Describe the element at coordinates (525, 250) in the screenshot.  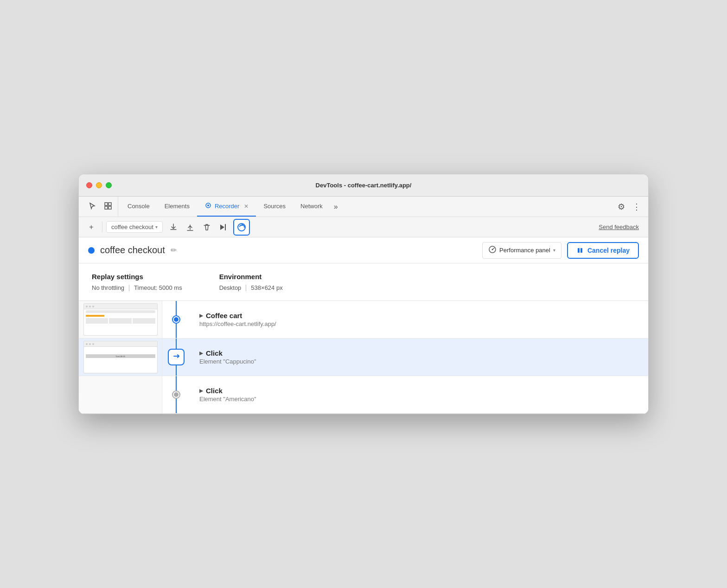
I see `performance-panel-label: Performance panel` at that location.